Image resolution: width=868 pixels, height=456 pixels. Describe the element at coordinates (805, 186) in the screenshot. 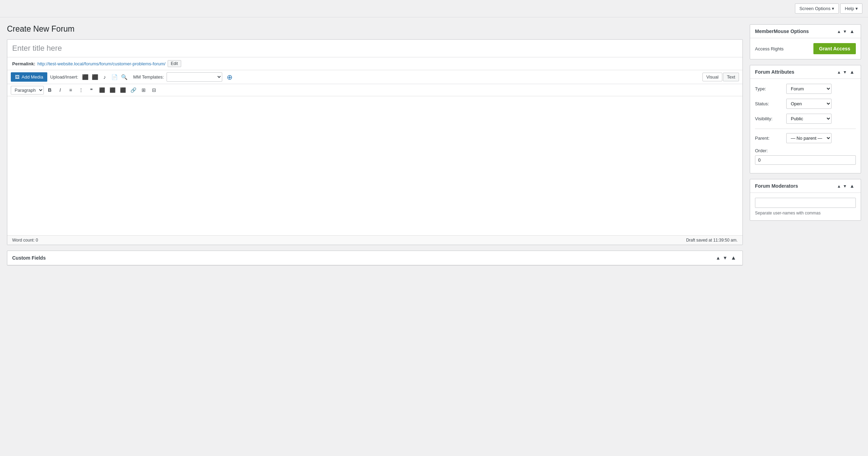

I see `forum-moderators-header: Forum Moderators ▴ ▾ ▲` at that location.